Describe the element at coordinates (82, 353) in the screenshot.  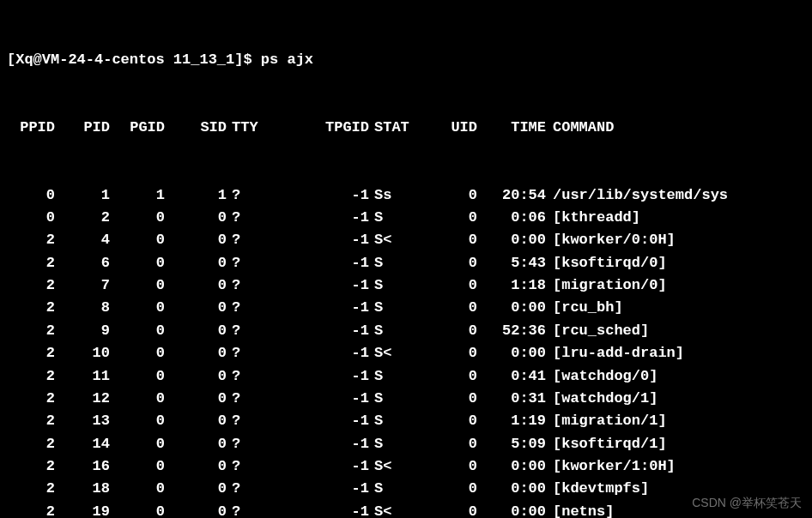
I see `cell-pid: 10` at that location.